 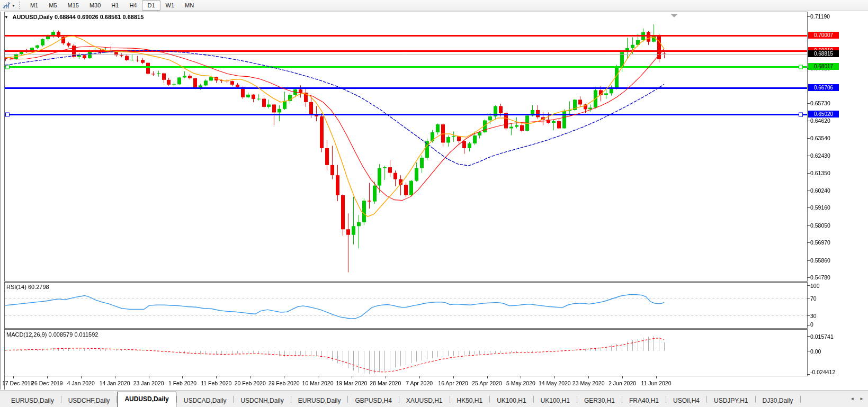 What do you see at coordinates (6, 5) in the screenshot?
I see `periodicity-icon` at bounding box center [6, 5].